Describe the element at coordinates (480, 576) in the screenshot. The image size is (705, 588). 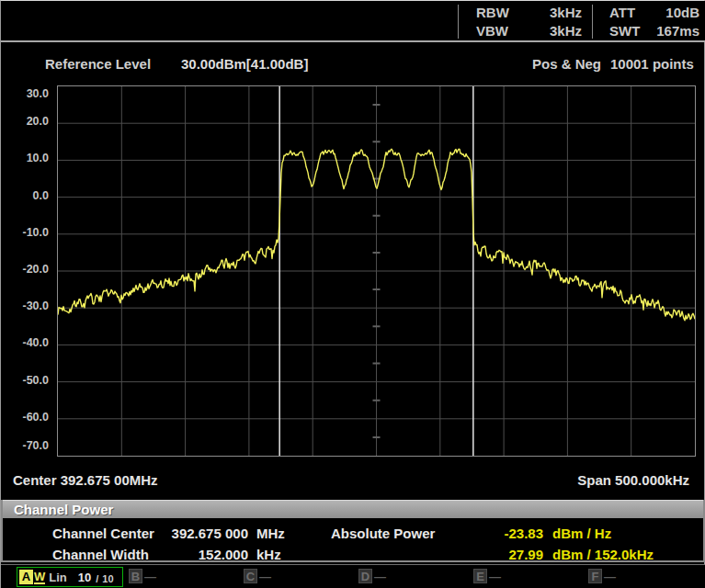
I see `trace-letter: E` at that location.